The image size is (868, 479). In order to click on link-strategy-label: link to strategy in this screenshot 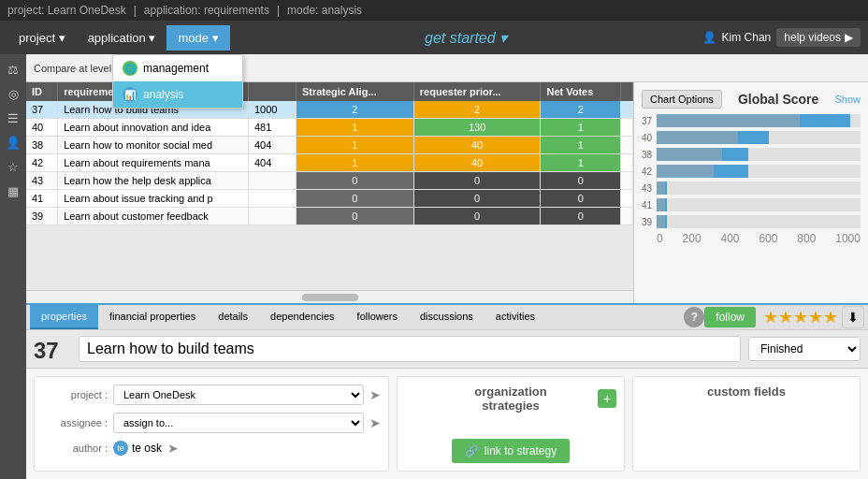, I will do `click(520, 451)`.